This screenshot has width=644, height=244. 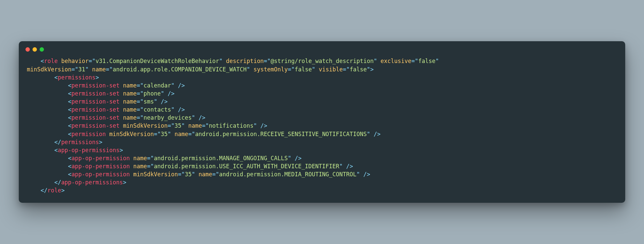 What do you see at coordinates (245, 61) in the screenshot?
I see `code-token: description` at bounding box center [245, 61].